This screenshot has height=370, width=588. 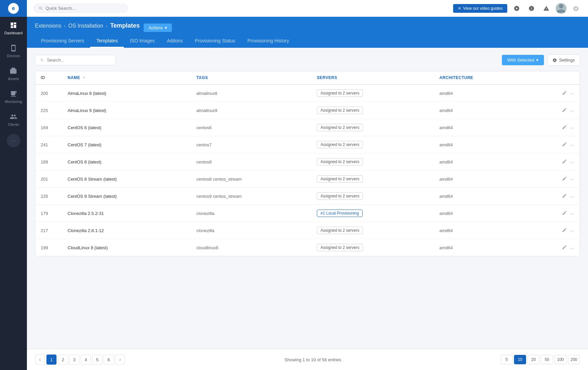 What do you see at coordinates (13, 28) in the screenshot?
I see `sidebar-item-dashboard: Dashboard` at bounding box center [13, 28].